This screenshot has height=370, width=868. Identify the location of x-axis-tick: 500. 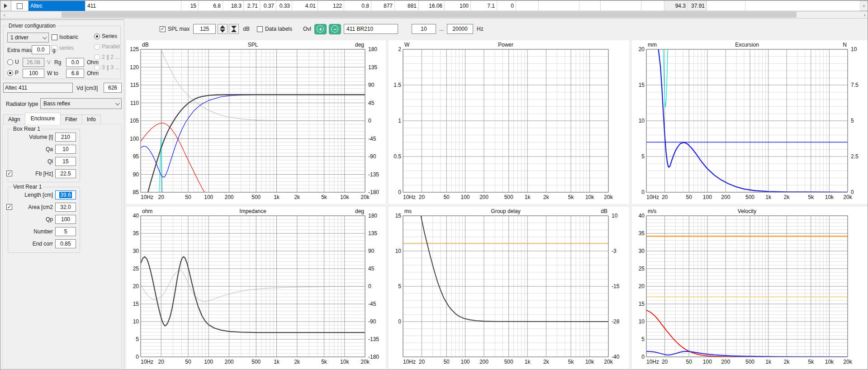
(509, 197).